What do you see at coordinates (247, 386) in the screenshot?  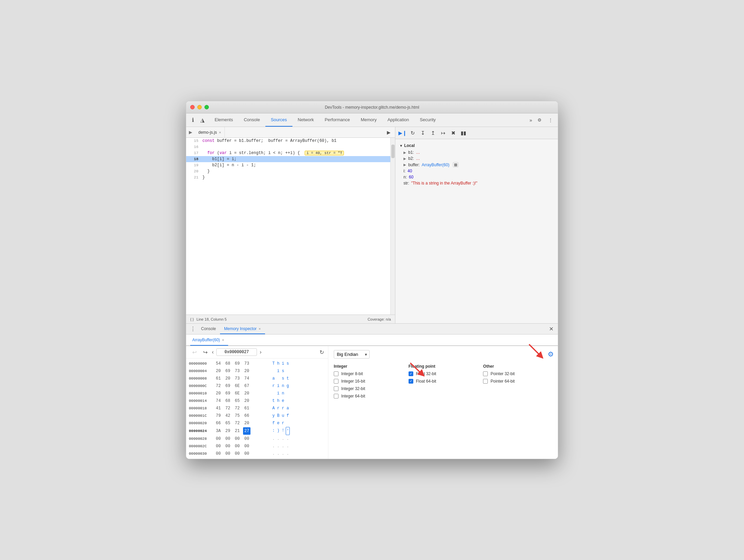 I see `hex-byte-3-3: 67` at bounding box center [247, 386].